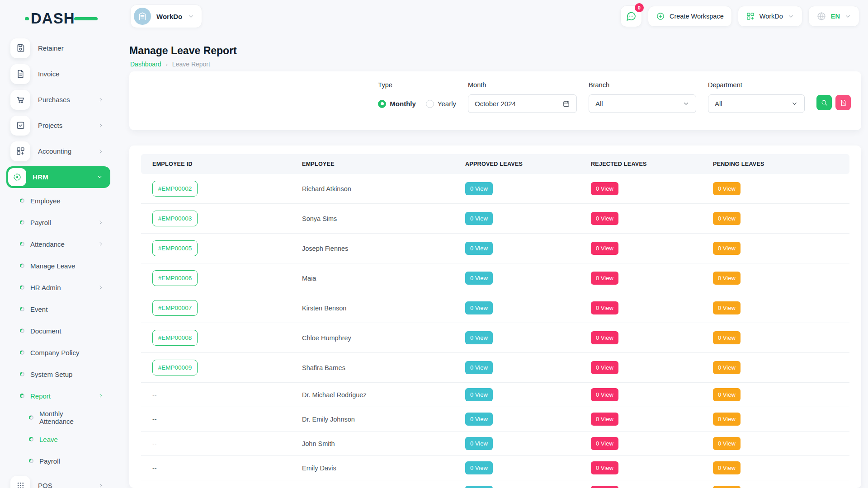 Image resolution: width=868 pixels, height=488 pixels. What do you see at coordinates (58, 374) in the screenshot?
I see `sidebar-subitem-system-setup: System Setup` at bounding box center [58, 374].